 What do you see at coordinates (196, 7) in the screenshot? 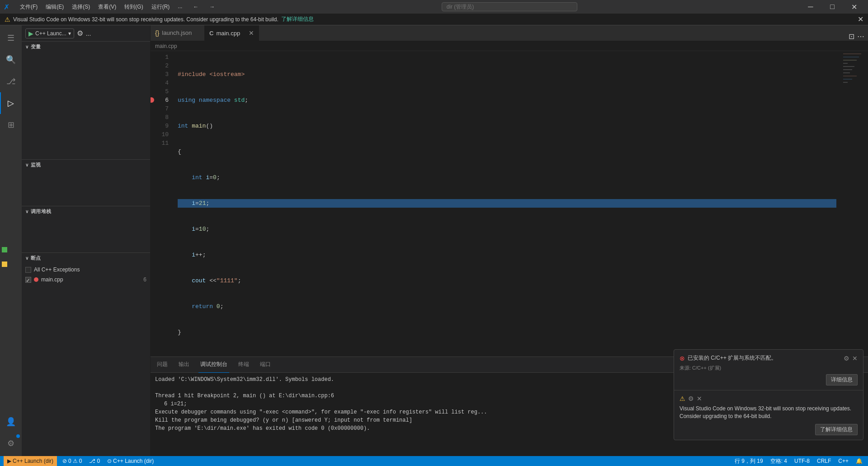
I see `nav-back: ←` at bounding box center [196, 7].